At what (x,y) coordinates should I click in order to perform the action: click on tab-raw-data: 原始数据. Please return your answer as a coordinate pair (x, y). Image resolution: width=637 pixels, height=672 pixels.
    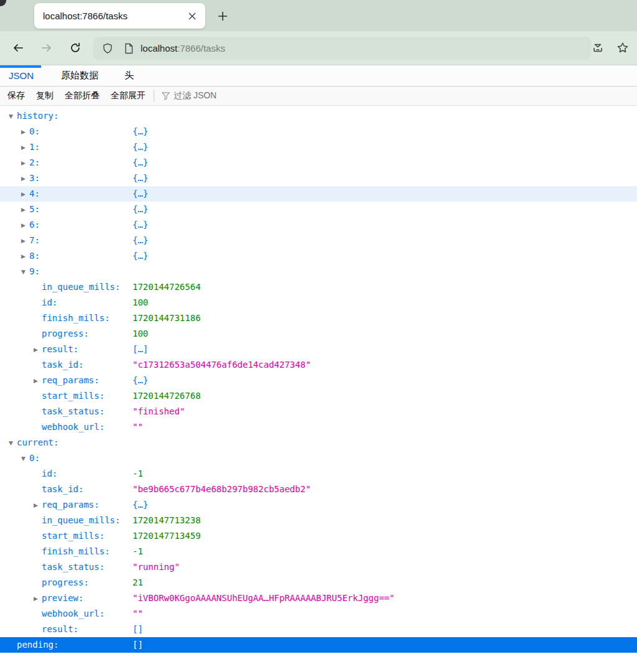
    Looking at the image, I should click on (80, 76).